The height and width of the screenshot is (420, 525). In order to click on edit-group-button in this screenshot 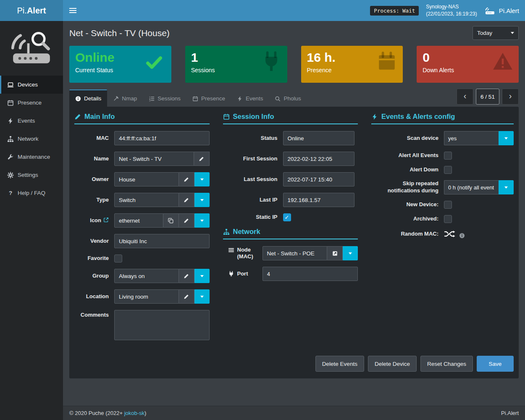, I will do `click(186, 276)`.